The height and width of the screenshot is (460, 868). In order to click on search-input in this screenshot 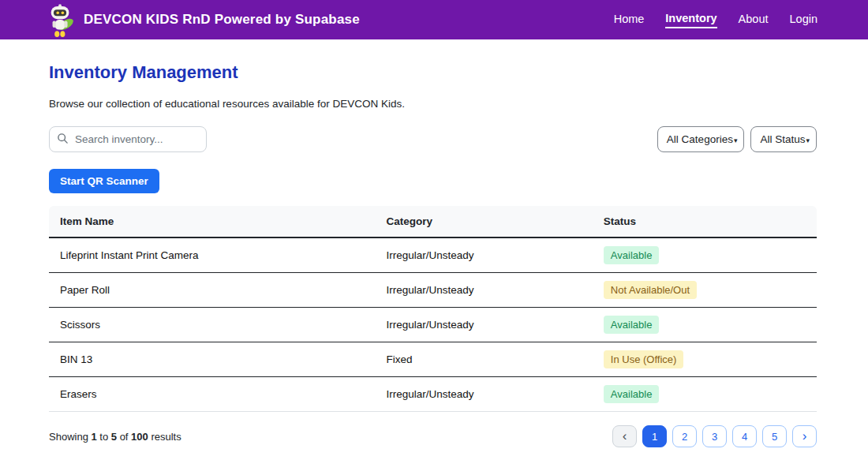, I will do `click(128, 139)`.